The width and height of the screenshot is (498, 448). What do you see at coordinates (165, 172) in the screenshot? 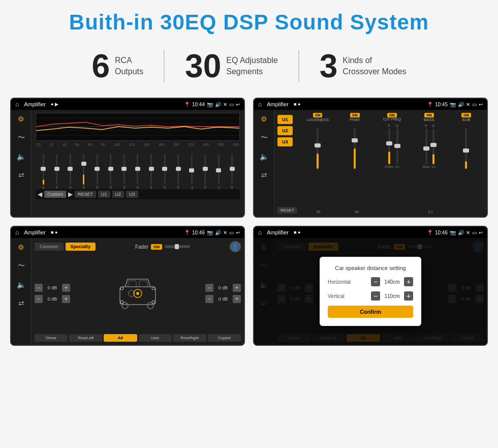
I see `eq-slider-10: 0` at bounding box center [165, 172].